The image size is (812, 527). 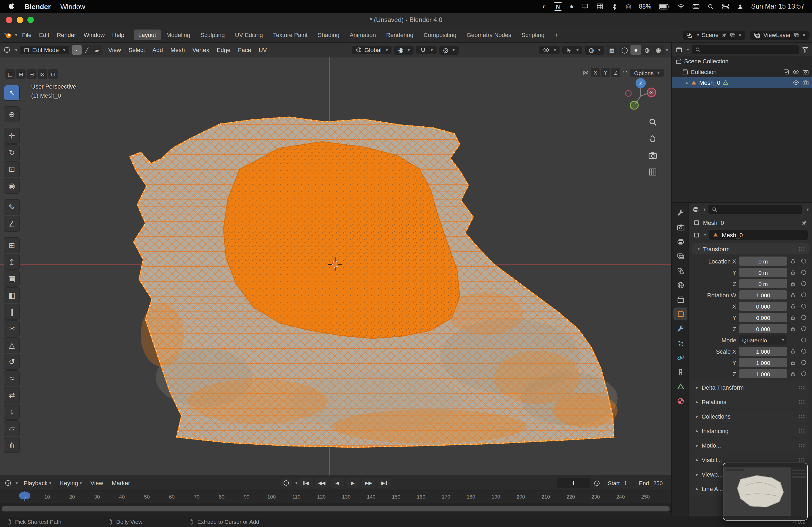 What do you see at coordinates (763, 284) in the screenshot?
I see `number-field-z: 0 m` at bounding box center [763, 284].